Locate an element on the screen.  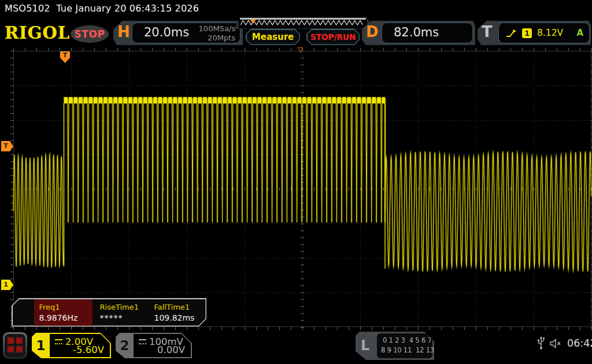
measurement-risetime1: RiseTime1 ***** is located at coordinates (124, 313).